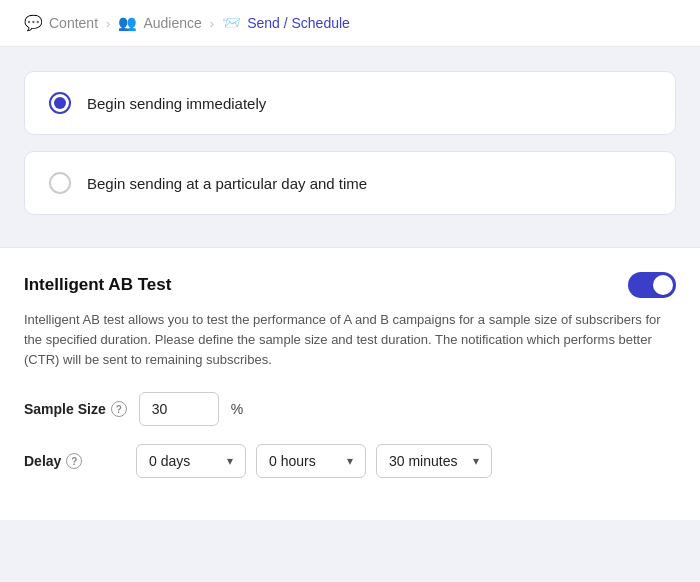 The height and width of the screenshot is (582, 700). What do you see at coordinates (286, 23) in the screenshot?
I see `stepper-item-send-schedule: 📨 Send / Schedule` at bounding box center [286, 23].